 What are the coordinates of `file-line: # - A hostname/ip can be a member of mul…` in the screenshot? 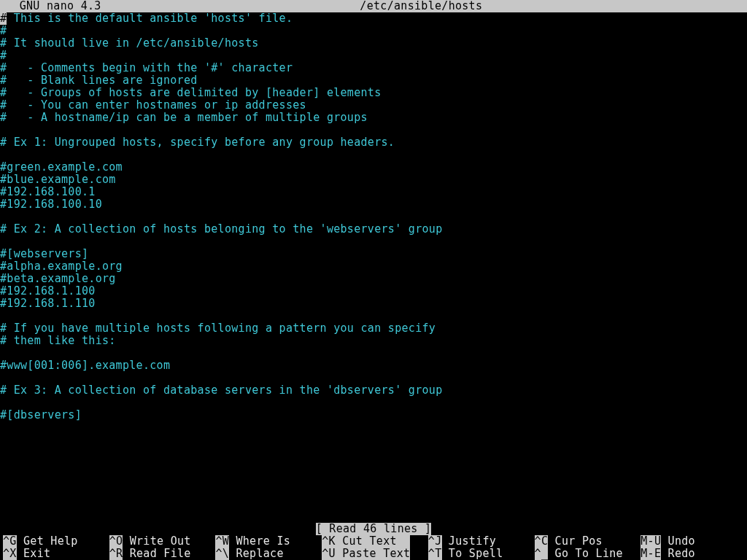 It's located at (374, 118).